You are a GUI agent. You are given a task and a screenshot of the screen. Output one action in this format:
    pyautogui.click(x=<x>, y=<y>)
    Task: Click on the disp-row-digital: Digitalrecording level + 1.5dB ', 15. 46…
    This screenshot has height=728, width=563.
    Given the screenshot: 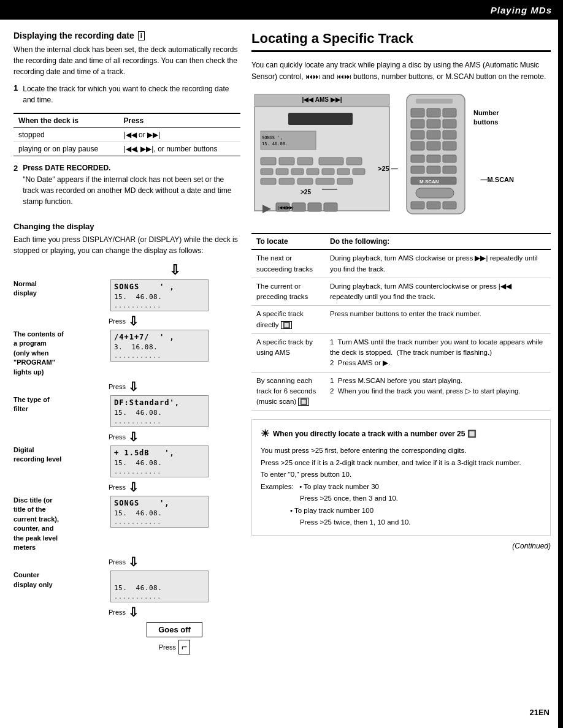 What is the action you would take?
    pyautogui.click(x=127, y=461)
    